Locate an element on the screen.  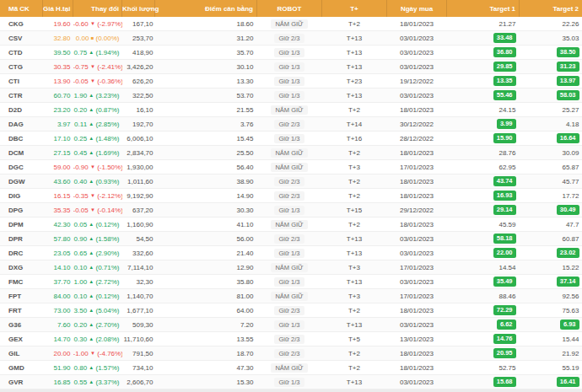
table-row-CTG: CTG30.35-0.75 ▼ (-2.41%)3,426,2030.10Giữ… is located at coordinates (291, 67).